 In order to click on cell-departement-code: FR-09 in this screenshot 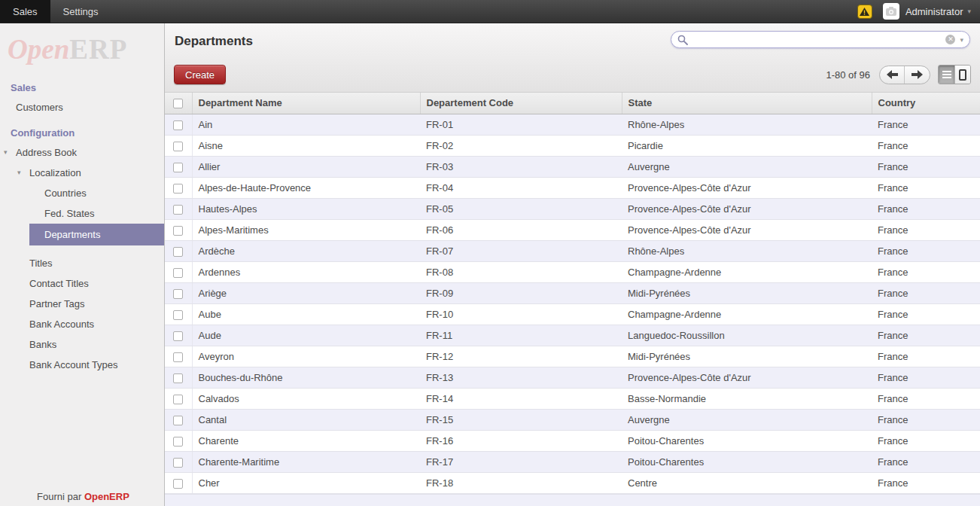, I will do `click(521, 293)`.